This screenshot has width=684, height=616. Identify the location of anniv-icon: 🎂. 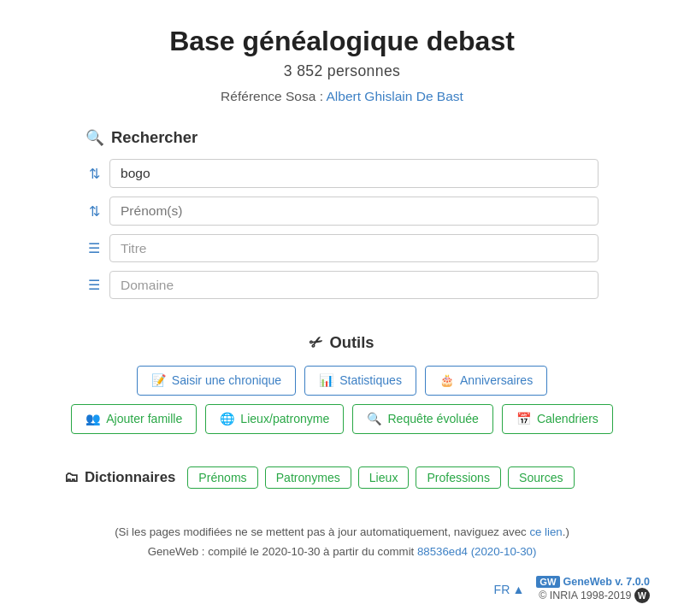
(447, 381).